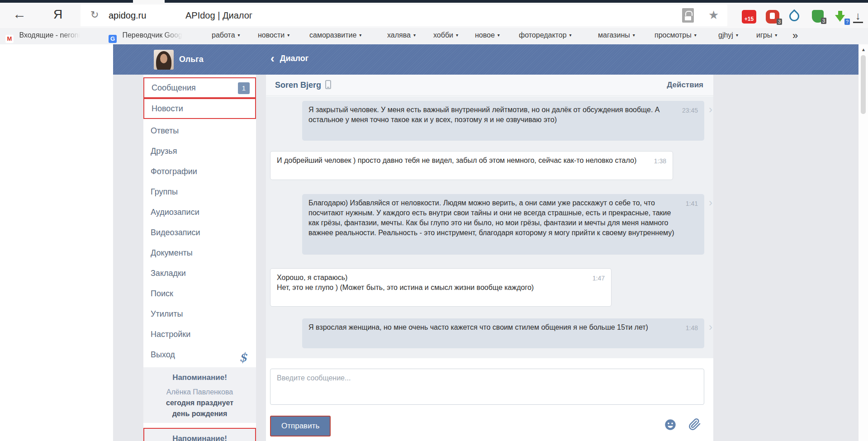 The image size is (868, 441). I want to click on message-bubble-incoming: Я взрослая женщина, но мне очень часто к…, so click(503, 333).